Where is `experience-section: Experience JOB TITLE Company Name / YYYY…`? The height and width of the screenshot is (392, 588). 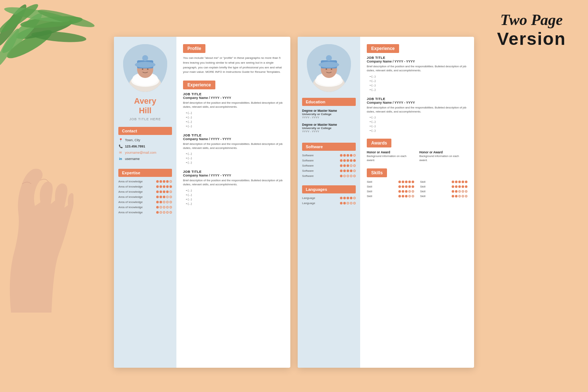
experience-section: Experience JOB TITLE Company Name / YYYY… is located at coordinates (233, 143).